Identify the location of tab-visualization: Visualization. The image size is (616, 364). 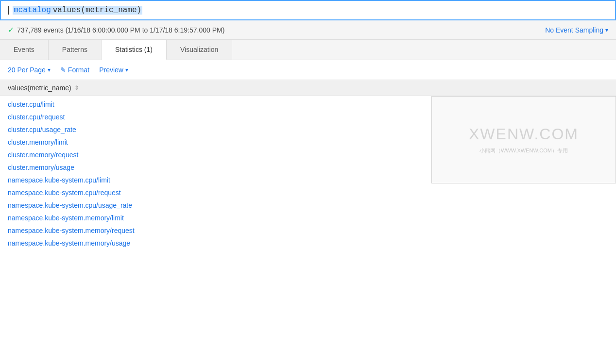
(199, 50).